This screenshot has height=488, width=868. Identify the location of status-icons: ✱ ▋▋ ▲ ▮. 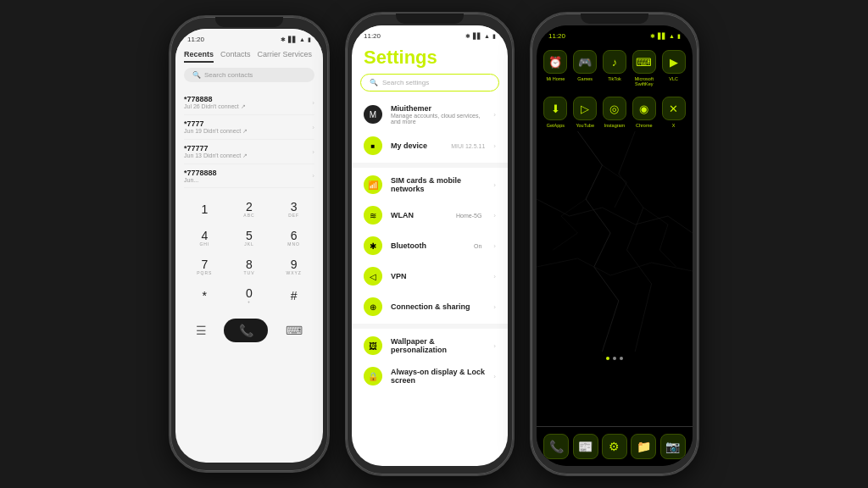
(296, 40).